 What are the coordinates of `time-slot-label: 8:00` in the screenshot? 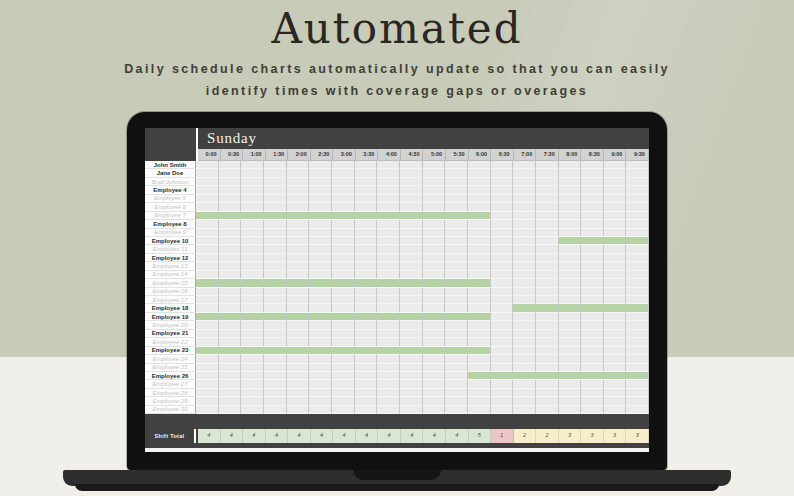 It's located at (570, 154).